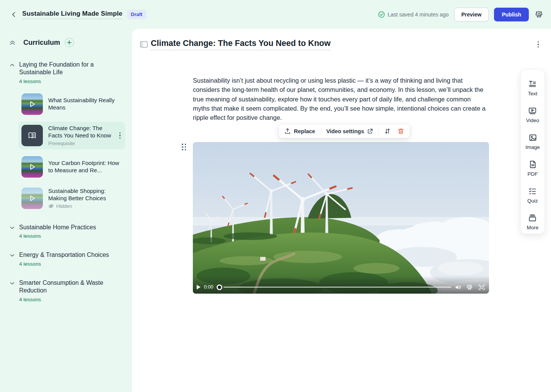 The width and height of the screenshot is (551, 392). What do you see at coordinates (337, 287) in the screenshot?
I see `progress-bar` at bounding box center [337, 287].